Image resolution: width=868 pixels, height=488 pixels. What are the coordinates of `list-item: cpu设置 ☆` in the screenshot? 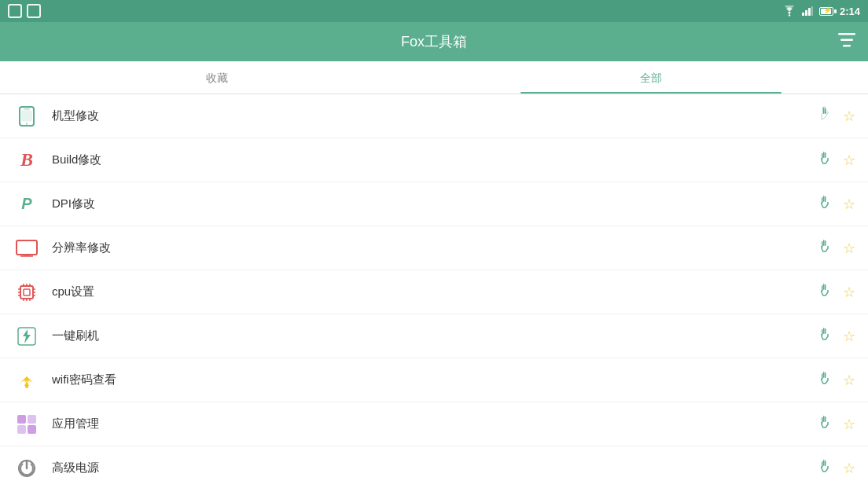 It's located at (434, 292).